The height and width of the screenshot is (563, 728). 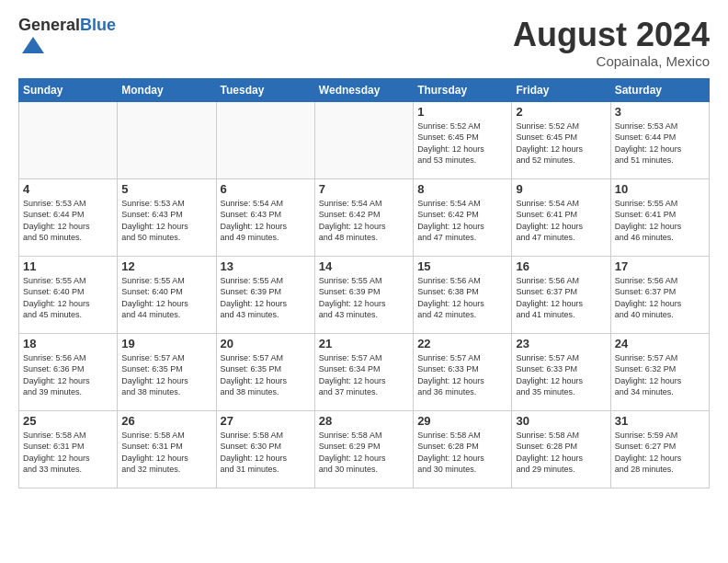 I want to click on calendar-location: Copainala, Mexico, so click(x=611, y=61).